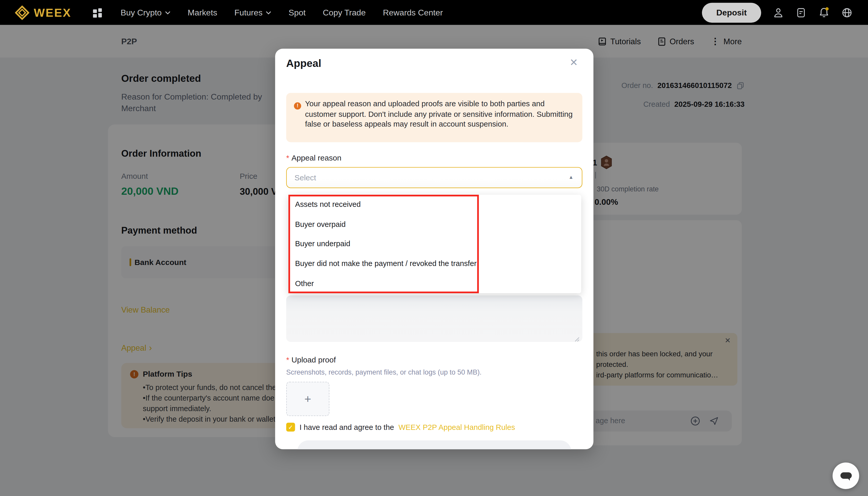 The width and height of the screenshot is (868, 496). I want to click on nav-label: Futures, so click(248, 13).